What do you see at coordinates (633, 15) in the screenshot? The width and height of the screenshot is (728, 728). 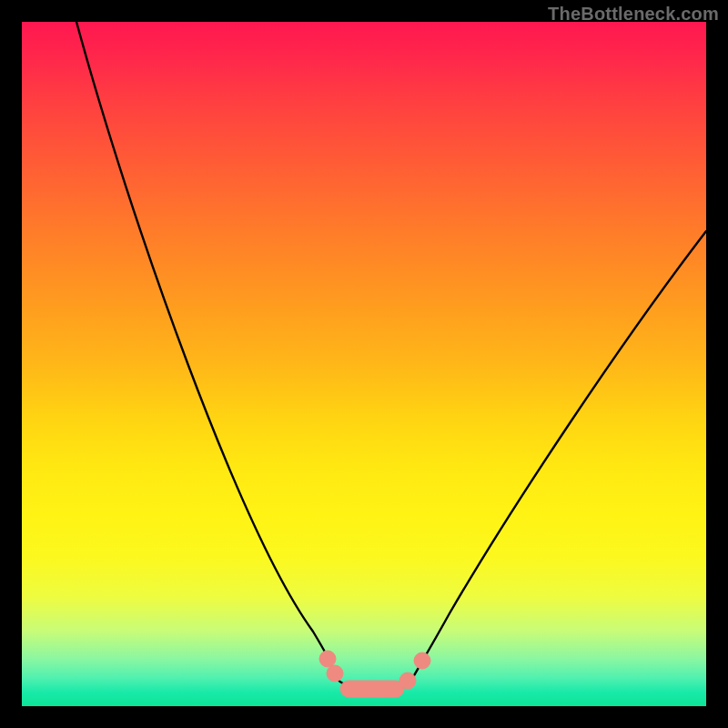 I see `watermark-text: TheBottleneck.com` at bounding box center [633, 15].